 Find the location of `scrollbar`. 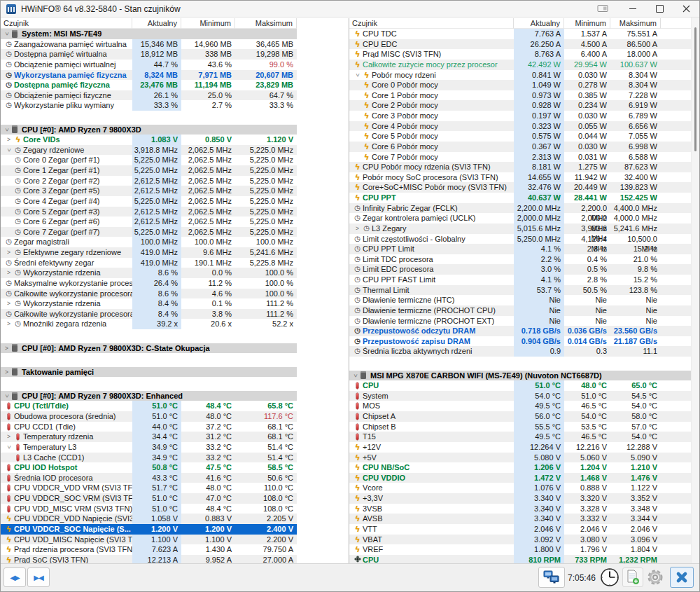

scrollbar is located at coordinates (695, 290).